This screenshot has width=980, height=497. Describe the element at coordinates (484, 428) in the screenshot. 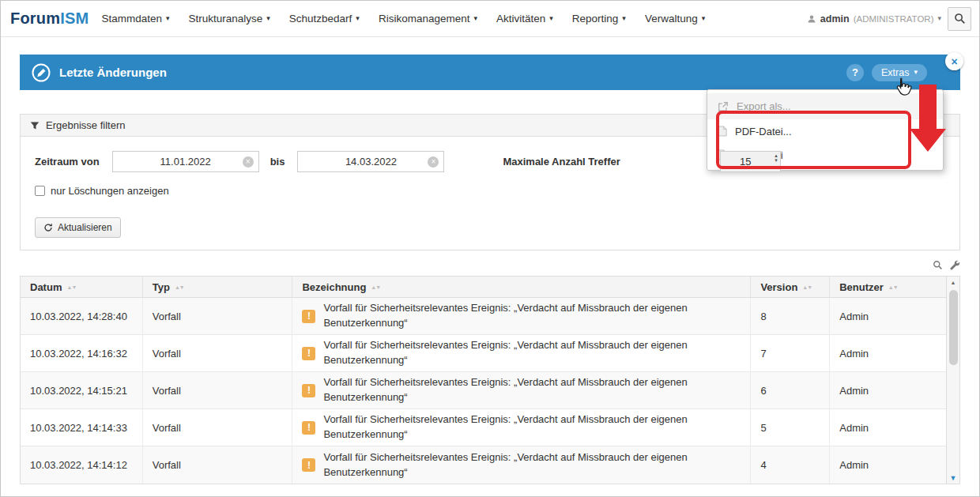

I see `table-row: 10.03.2022, 14:14:33 Vorfall ! Vorfall f…` at that location.